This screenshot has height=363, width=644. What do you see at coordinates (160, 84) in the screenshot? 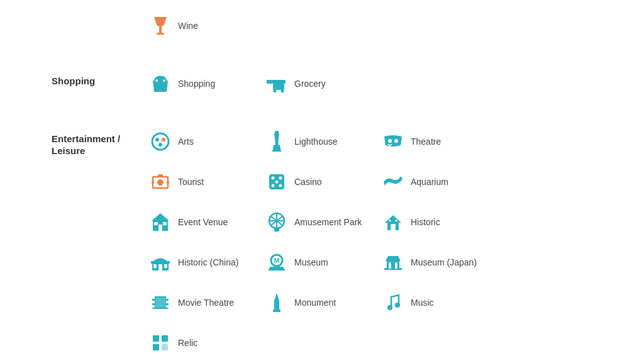
I see `shopping-bag-icon` at bounding box center [160, 84].